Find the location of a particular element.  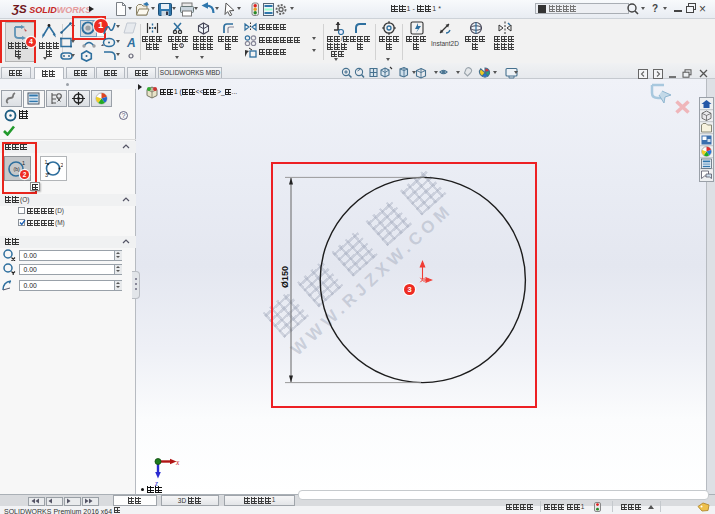

svg-text: x is located at coordinates (178, 462).